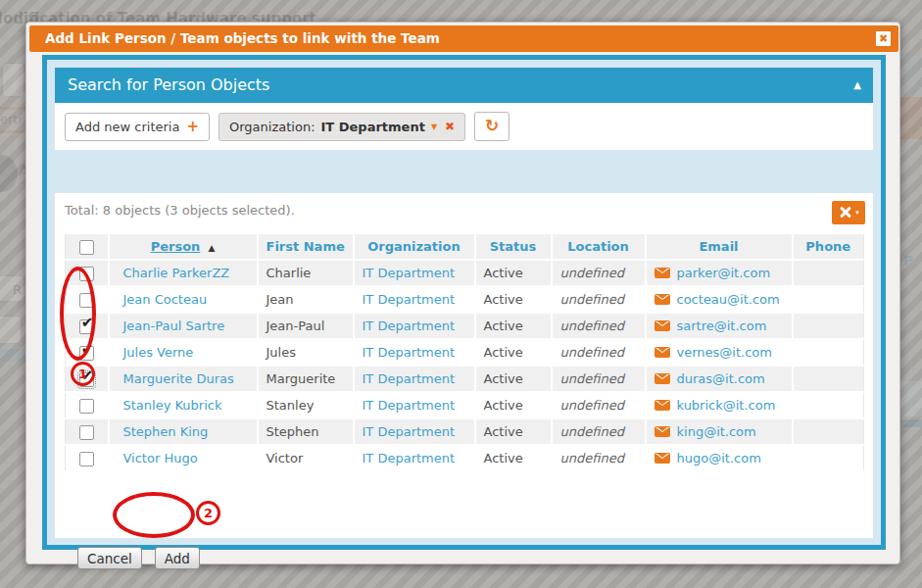  What do you see at coordinates (342, 127) in the screenshot?
I see `criteria-pill-organization: Organization: IT Department ▼ ✖` at bounding box center [342, 127].